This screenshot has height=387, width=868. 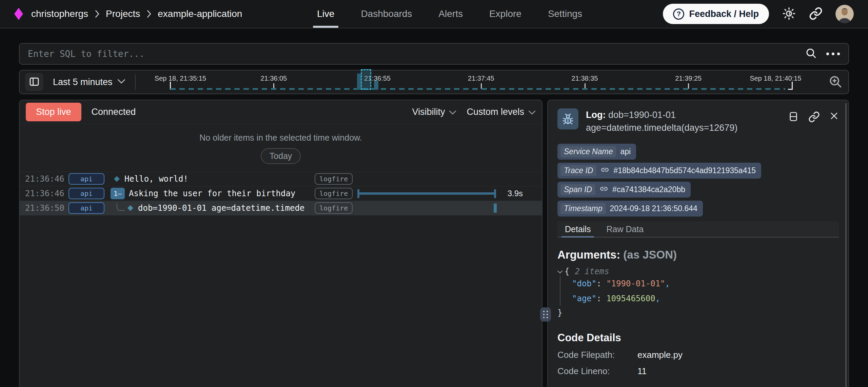 I want to click on top-nav: christophergs Projects example-applicati…, so click(x=434, y=14).